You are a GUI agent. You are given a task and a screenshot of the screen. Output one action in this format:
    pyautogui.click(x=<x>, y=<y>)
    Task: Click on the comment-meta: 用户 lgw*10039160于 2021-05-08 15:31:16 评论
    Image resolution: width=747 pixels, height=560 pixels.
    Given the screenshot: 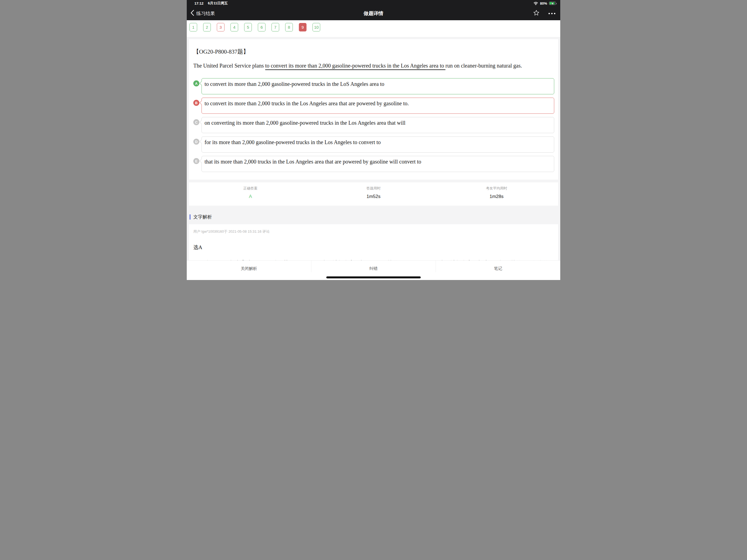 What is the action you would take?
    pyautogui.click(x=374, y=232)
    